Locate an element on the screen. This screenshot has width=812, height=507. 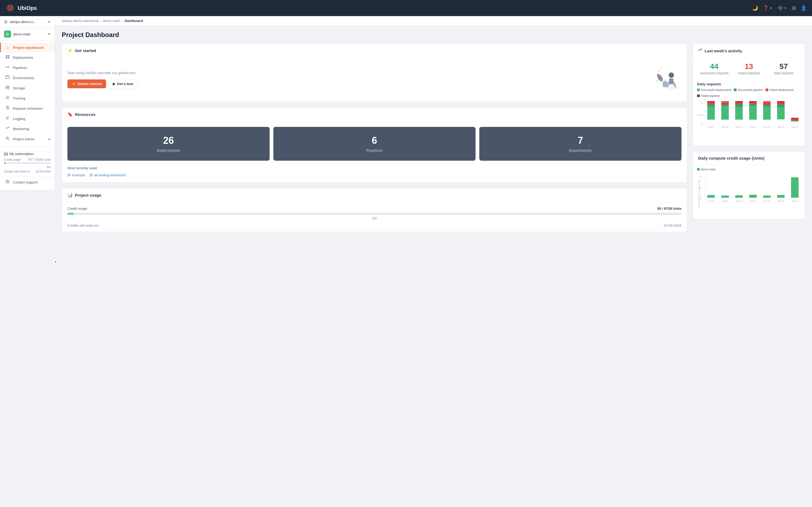
daily-requests-title: Daily requests is located at coordinates (749, 84).